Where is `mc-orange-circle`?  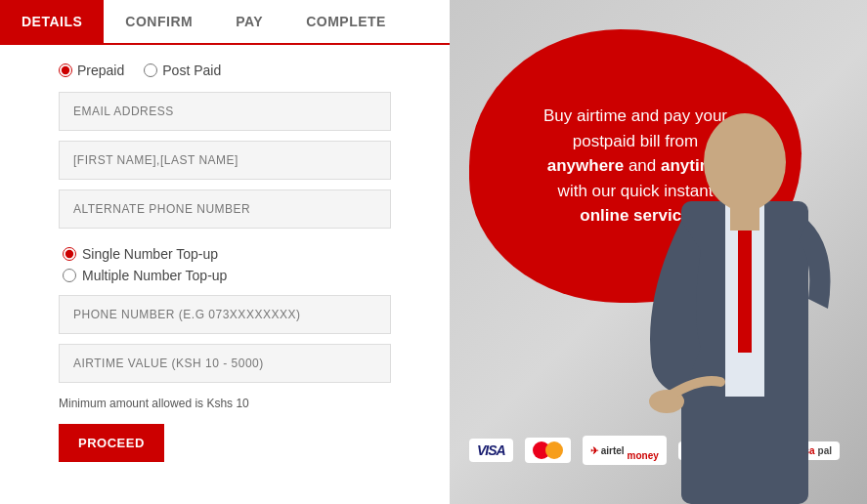 mc-orange-circle is located at coordinates (554, 450).